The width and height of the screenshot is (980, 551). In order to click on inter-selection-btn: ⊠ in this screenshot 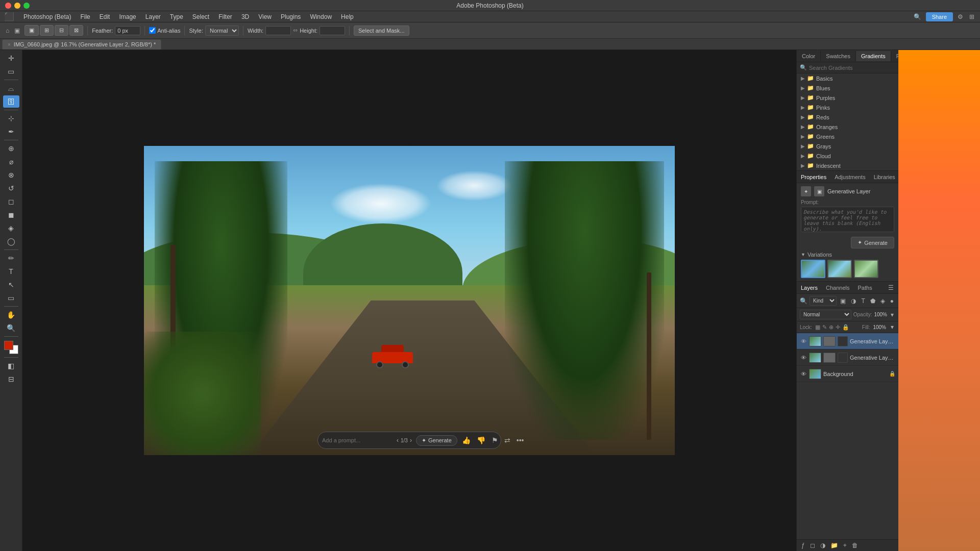, I will do `click(77, 31)`.